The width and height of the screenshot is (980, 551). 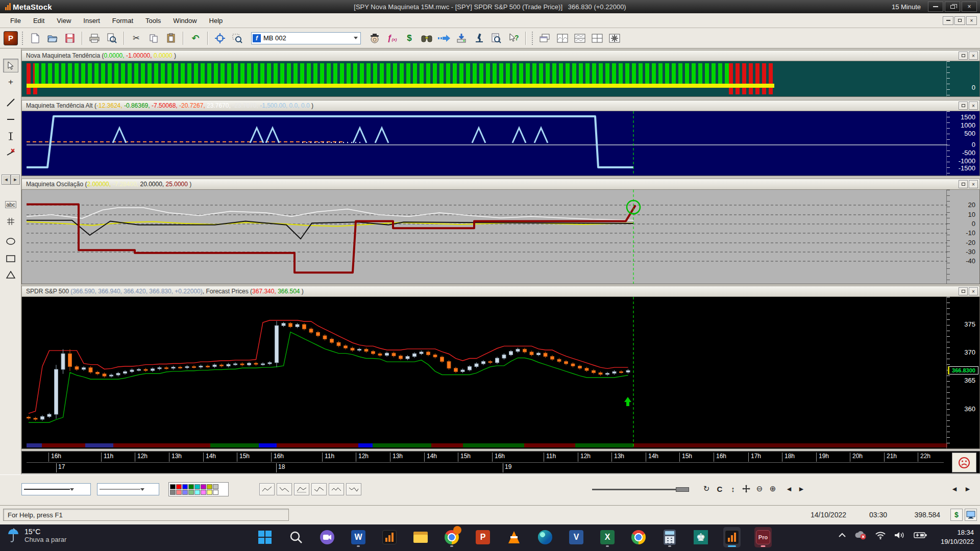 I want to click on dollar-tool-button: $, so click(x=409, y=38).